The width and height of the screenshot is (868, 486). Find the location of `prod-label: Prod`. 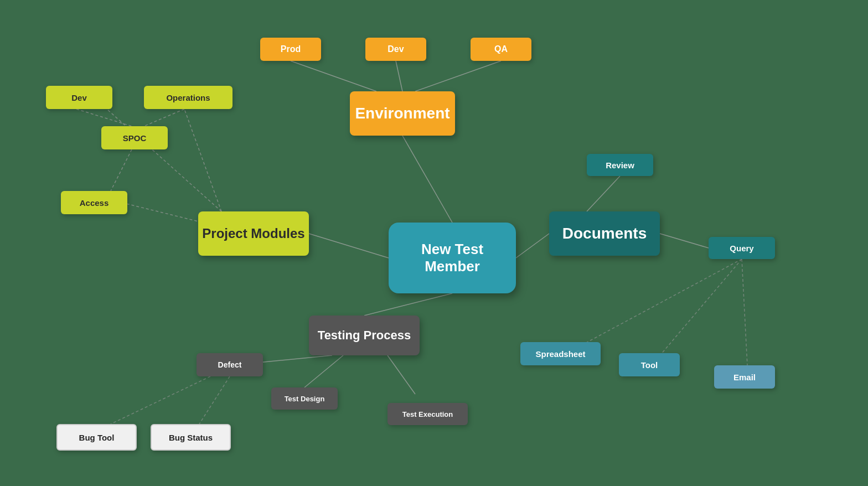

prod-label: Prod is located at coordinates (291, 49).